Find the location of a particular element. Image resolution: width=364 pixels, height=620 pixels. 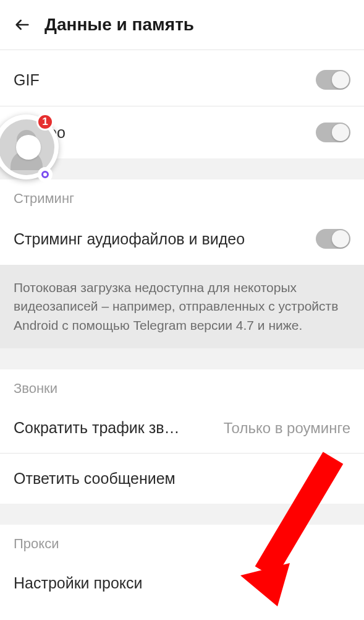

proxy-section-header: Прокси is located at coordinates (182, 541).